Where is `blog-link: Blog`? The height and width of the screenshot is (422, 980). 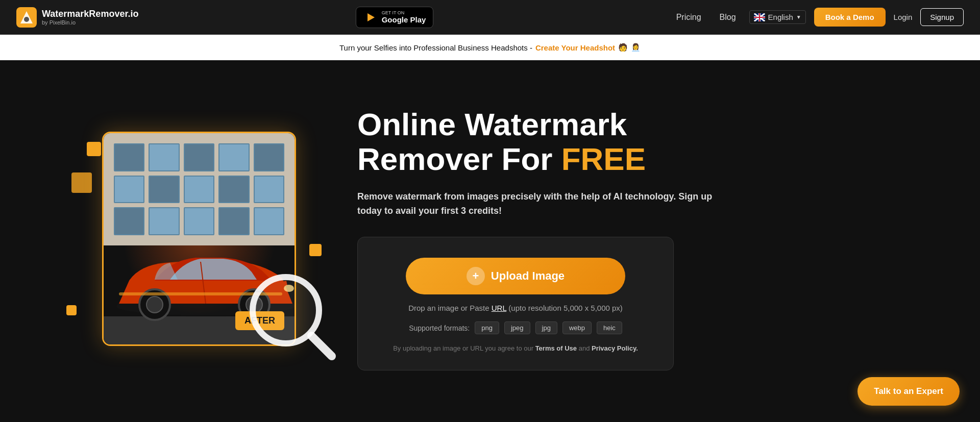
blog-link: Blog is located at coordinates (728, 17).